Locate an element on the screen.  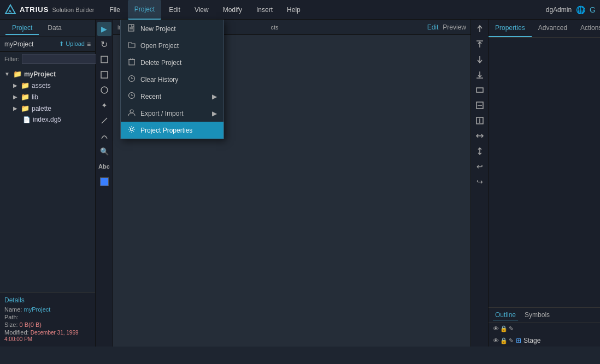
tab-properties: Properties is located at coordinates (510, 28).